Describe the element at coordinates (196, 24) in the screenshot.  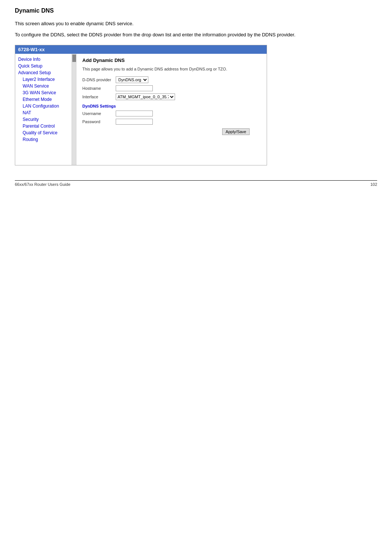
I see `intro-paragraph-1: This screen allows you to enable dynamic…` at that location.